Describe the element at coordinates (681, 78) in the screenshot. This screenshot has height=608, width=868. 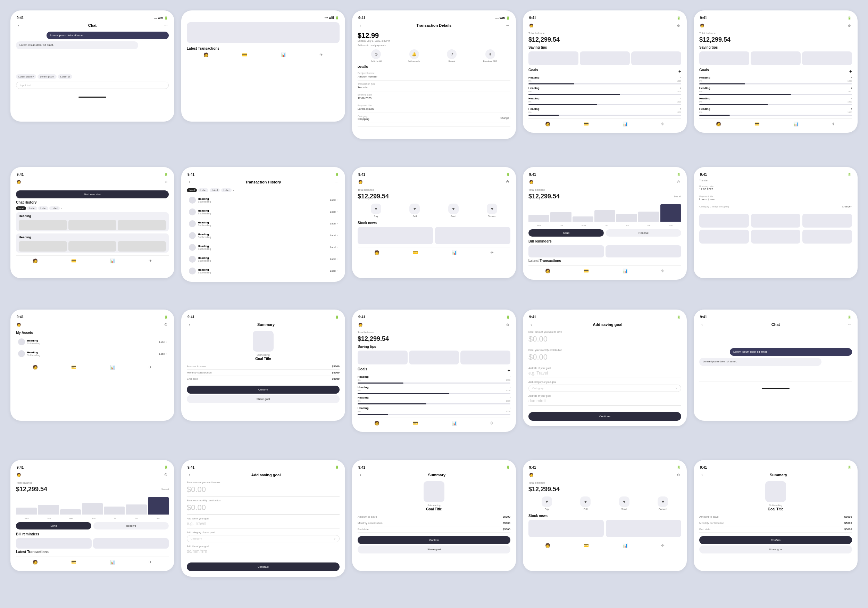
I see `goal-1-arrow: ›` at that location.